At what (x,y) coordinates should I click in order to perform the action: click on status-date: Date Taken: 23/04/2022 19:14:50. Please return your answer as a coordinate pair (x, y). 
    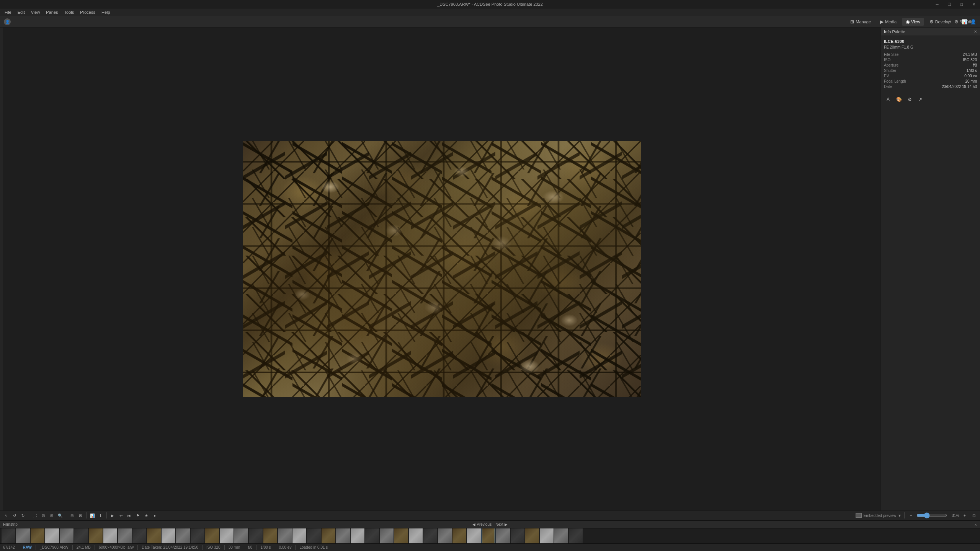
    Looking at the image, I should click on (170, 547).